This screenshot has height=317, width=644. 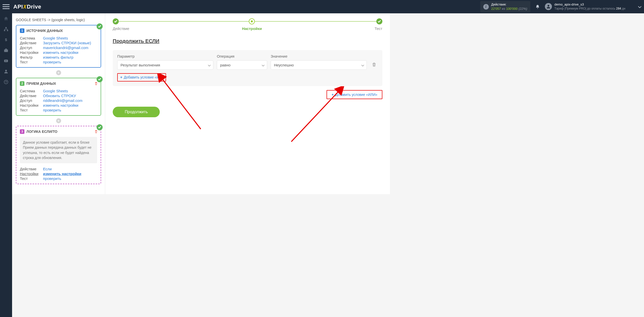 What do you see at coordinates (18, 7) in the screenshot?
I see `logo-part1: API` at bounding box center [18, 7].